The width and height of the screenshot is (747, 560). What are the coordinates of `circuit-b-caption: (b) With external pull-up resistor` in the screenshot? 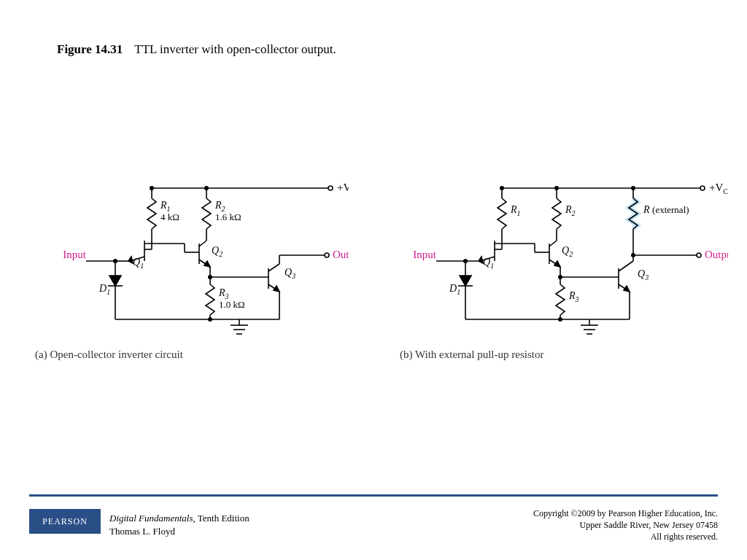 It's located at (471, 354).